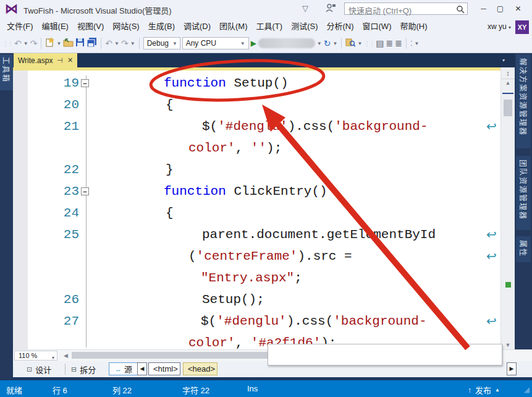 This screenshot has height=397, width=532. Describe the element at coordinates (109, 43) in the screenshot. I see `undo-icon: ↶` at that location.